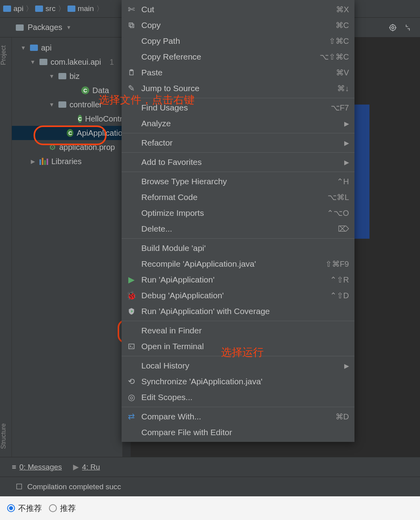  Describe the element at coordinates (238, 162) in the screenshot. I see `menu-add-favorites: Add to Favorites▶` at that location.